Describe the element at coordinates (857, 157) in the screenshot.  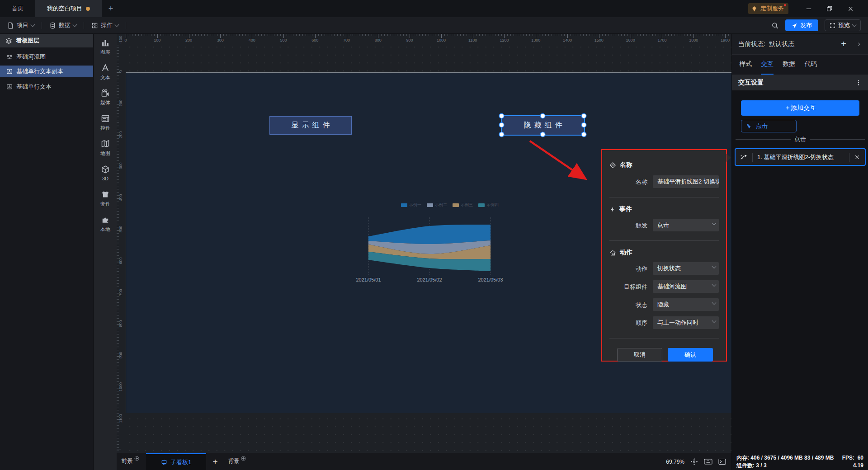
I see `remove-interaction-icon` at that location.